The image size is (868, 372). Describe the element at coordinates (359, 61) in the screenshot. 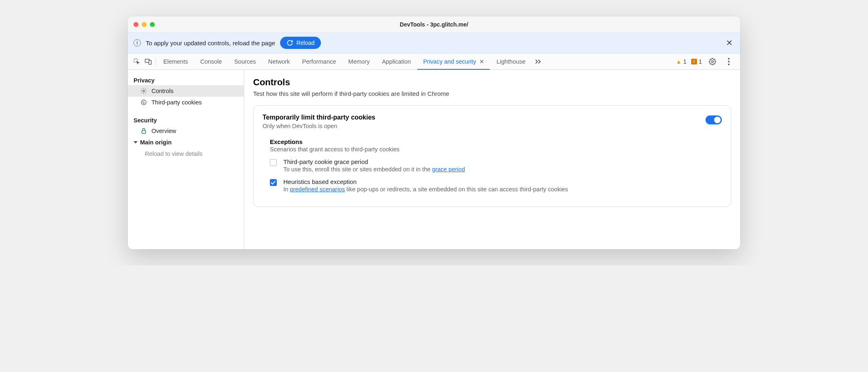

I see `tab-memory: Memory` at that location.